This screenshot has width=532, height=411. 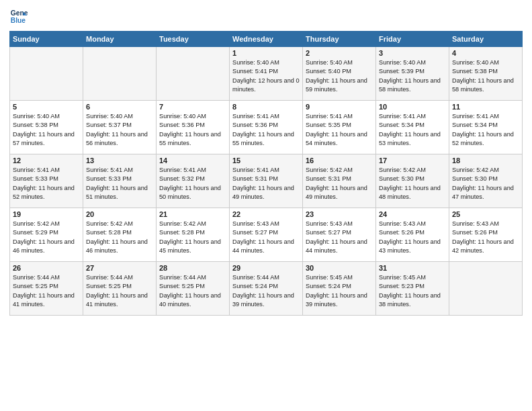 What do you see at coordinates (193, 161) in the screenshot?
I see `day-number: 14` at bounding box center [193, 161].